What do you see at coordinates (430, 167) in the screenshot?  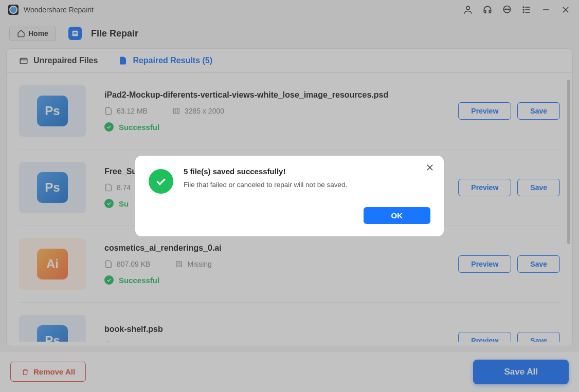 I see `modal-close-button` at bounding box center [430, 167].